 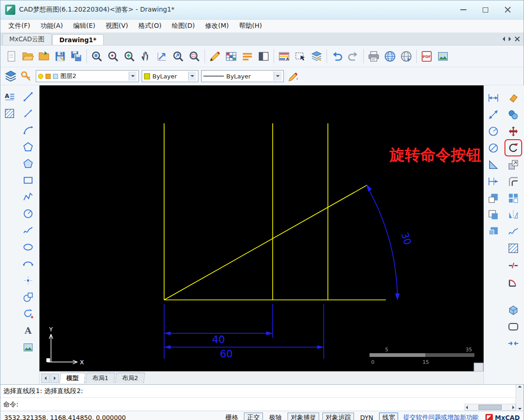 What do you see at coordinates (117, 26) in the screenshot?
I see `menu-view: 视图(V)` at bounding box center [117, 26].